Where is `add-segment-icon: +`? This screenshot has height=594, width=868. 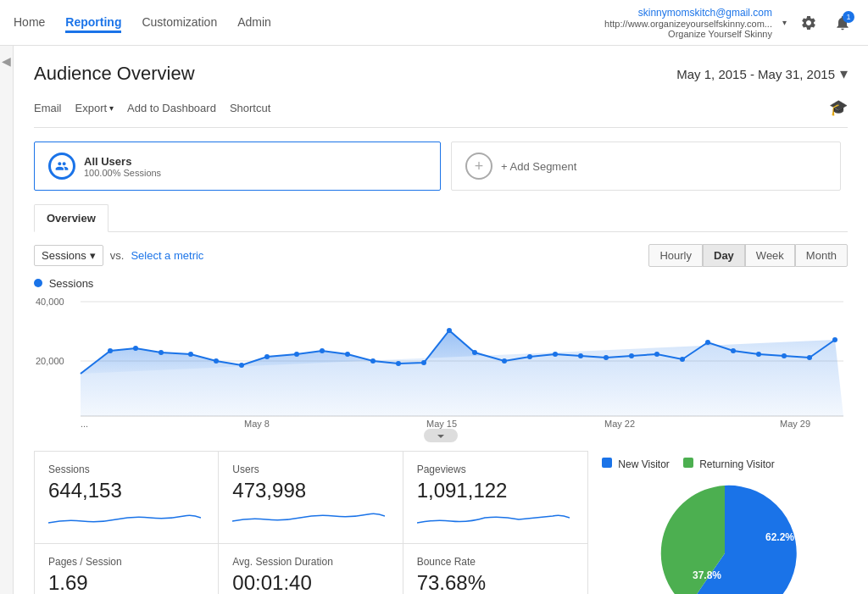
add-segment-icon: + is located at coordinates (479, 166).